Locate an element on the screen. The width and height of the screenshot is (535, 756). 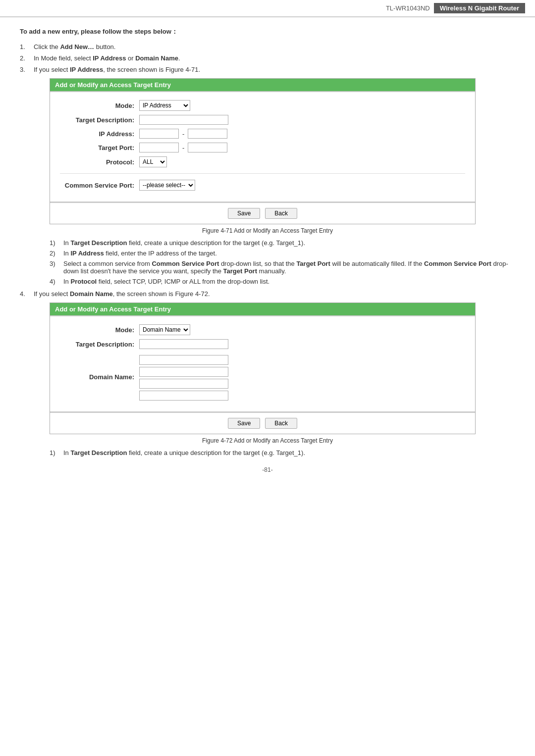
sub-num-71-2: 2) is located at coordinates (56, 253).